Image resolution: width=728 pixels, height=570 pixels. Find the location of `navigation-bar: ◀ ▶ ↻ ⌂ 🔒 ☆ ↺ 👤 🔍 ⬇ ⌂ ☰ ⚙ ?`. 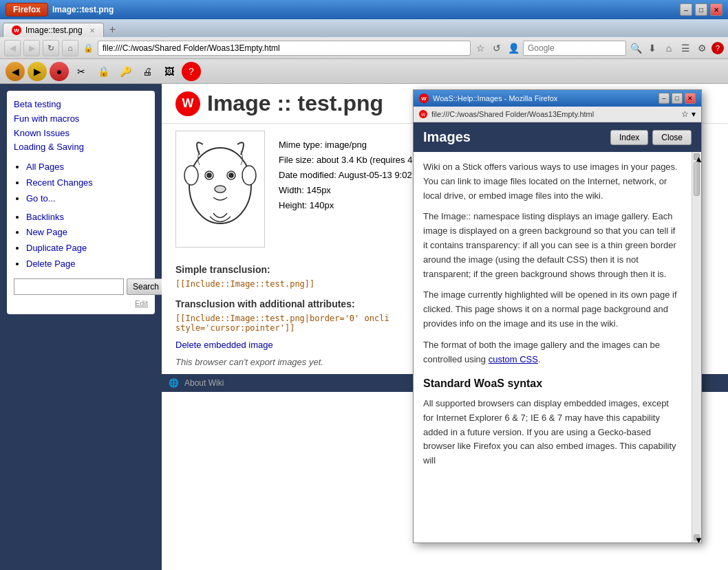

navigation-bar: ◀ ▶ ↻ ⌂ 🔒 ☆ ↺ 👤 🔍 ⬇ ⌂ ☰ ⚙ ? is located at coordinates (364, 48).